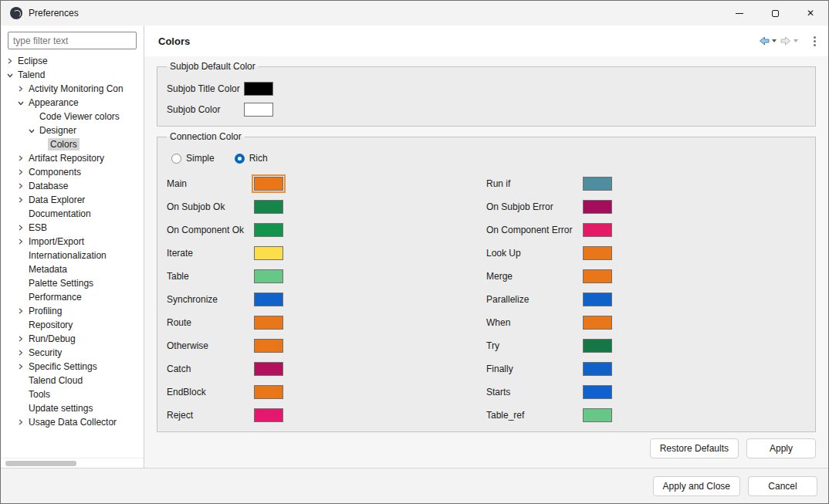 This screenshot has width=829, height=504. Describe the element at coordinates (73, 40) in the screenshot. I see `filter-input` at that location.